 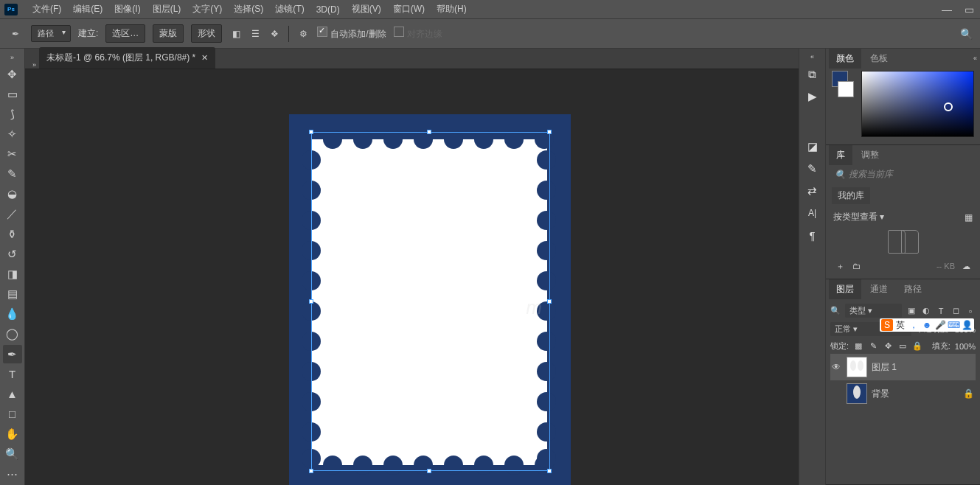 I want to click on library-filter: 按类型查看 ▾▦, so click(x=903, y=217).